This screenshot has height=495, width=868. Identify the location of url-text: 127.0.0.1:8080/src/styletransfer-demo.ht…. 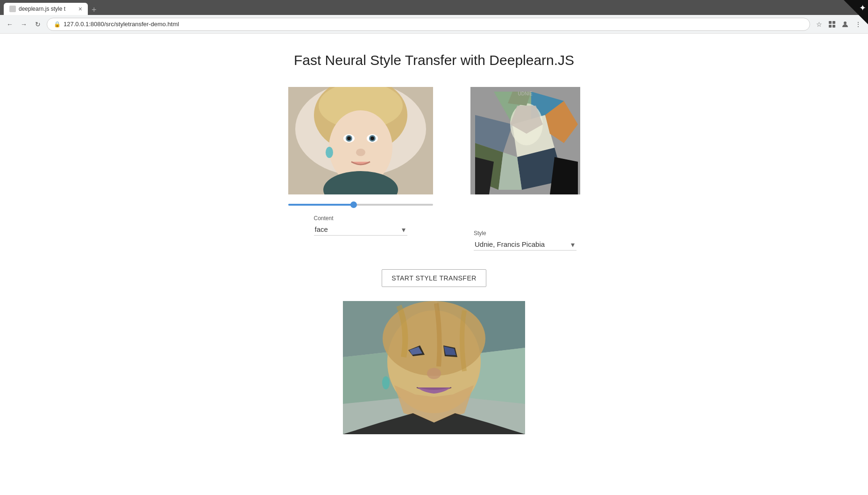
(121, 24).